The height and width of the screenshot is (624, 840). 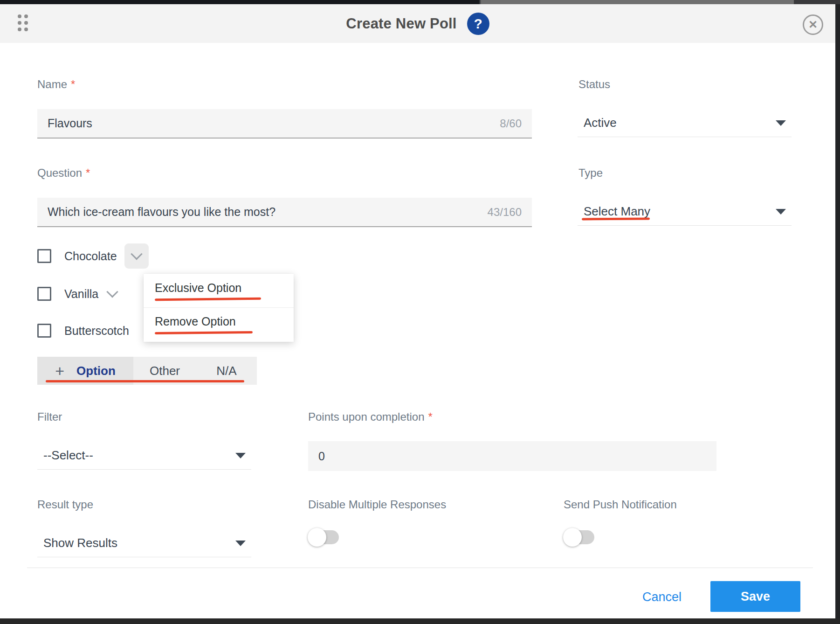 What do you see at coordinates (52, 84) in the screenshot?
I see `name-label-text: Name` at bounding box center [52, 84].